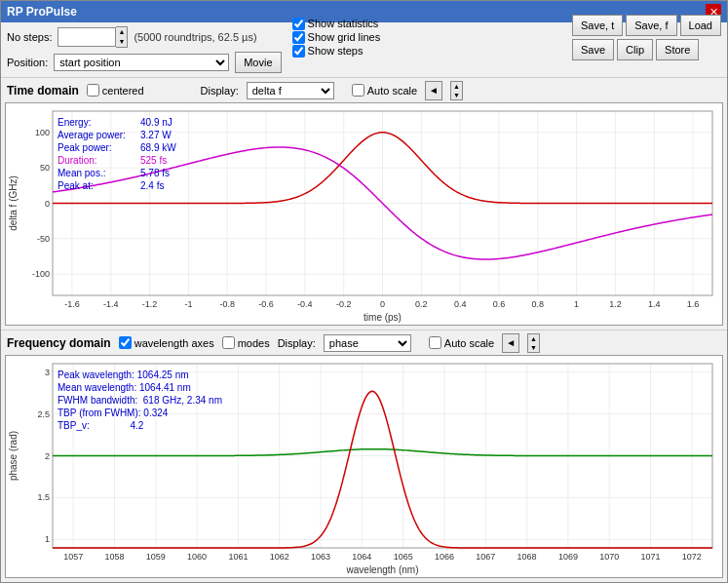 The image size is (728, 583). Describe the element at coordinates (228, 343) in the screenshot. I see `modes-checkbox` at that location.